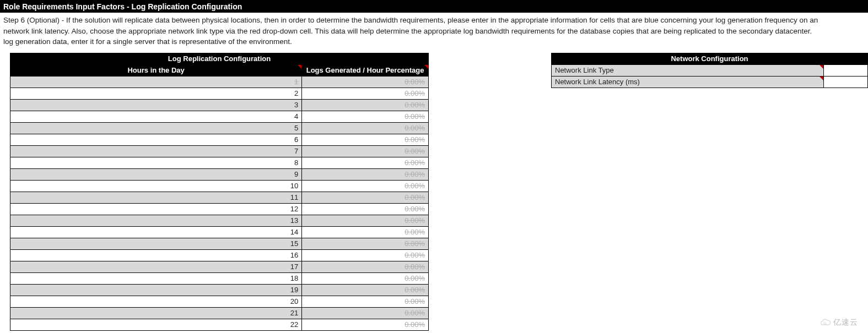 The image size is (868, 333). What do you see at coordinates (710, 70) in the screenshot?
I see `table-row: Network Link Type` at bounding box center [710, 70].